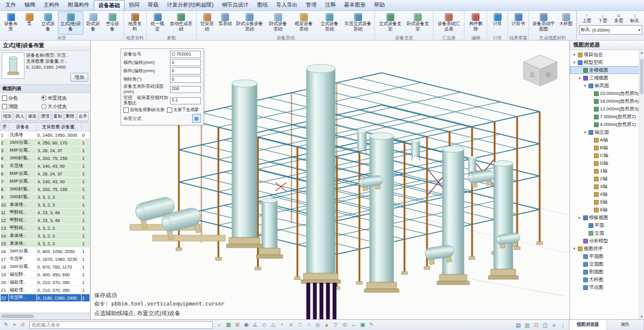 Image resolution: width=644 pixels, height=330 pixels. Describe the element at coordinates (185, 54) in the screenshot. I see `form-field-input: C-702001` at that location.